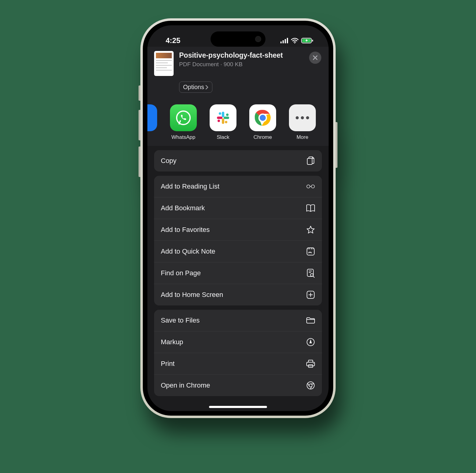 The width and height of the screenshot is (476, 473). What do you see at coordinates (190, 186) in the screenshot?
I see `action-label: Add to Reading List` at bounding box center [190, 186].